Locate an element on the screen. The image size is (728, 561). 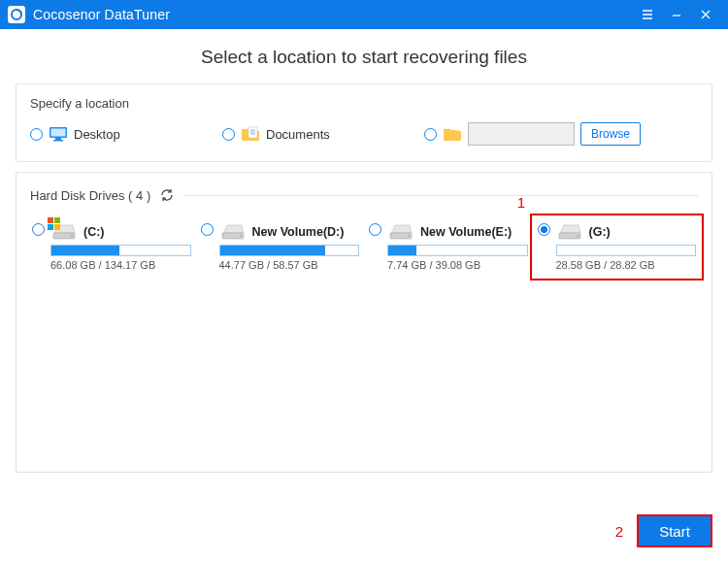
location-panel-title: Specify a location is located at coordinates (364, 103).